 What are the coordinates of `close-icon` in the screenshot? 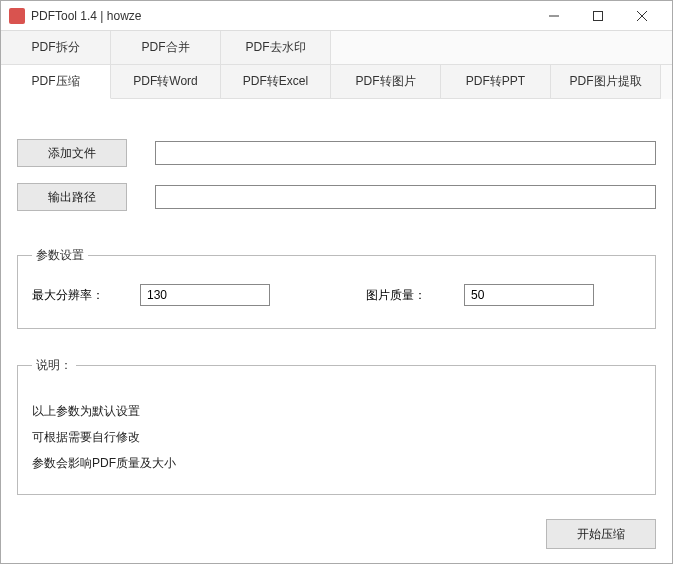 It's located at (642, 16).